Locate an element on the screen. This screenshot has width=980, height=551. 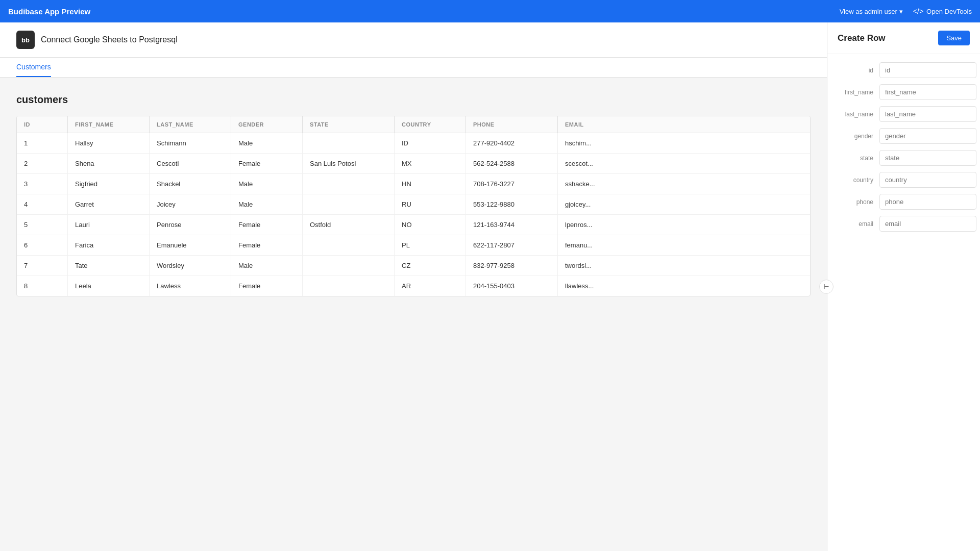
table-cell: PL is located at coordinates (430, 245).